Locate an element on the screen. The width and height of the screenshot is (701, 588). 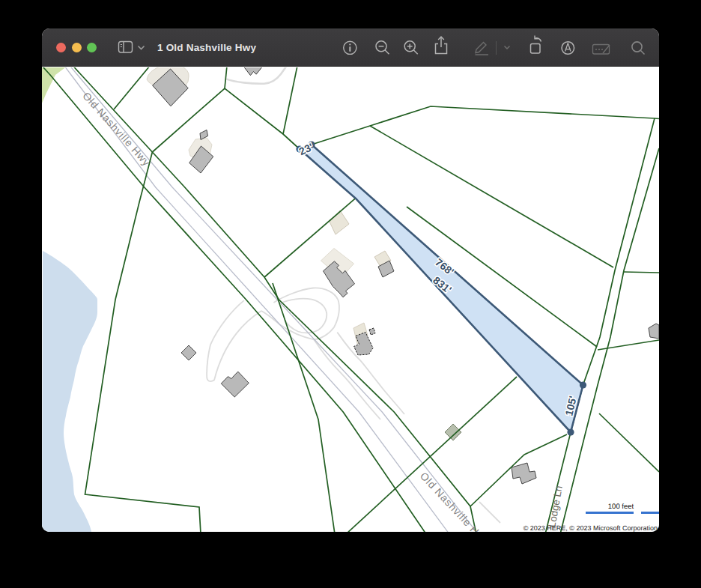
svg-text: Lodge Ln is located at coordinates (556, 506).